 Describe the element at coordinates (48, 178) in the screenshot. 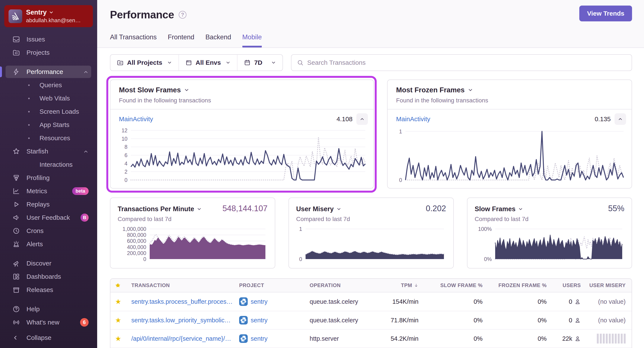

I see `sidebar-item-profiling: Profiling` at that location.